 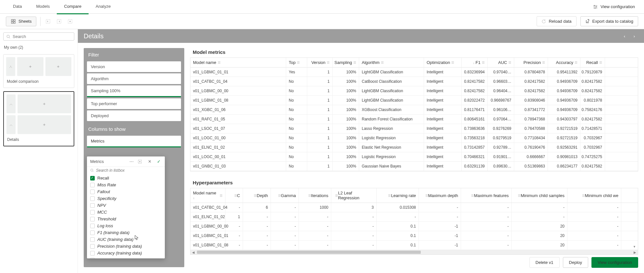 I want to click on column-header: Optimization☰, so click(x=443, y=62).